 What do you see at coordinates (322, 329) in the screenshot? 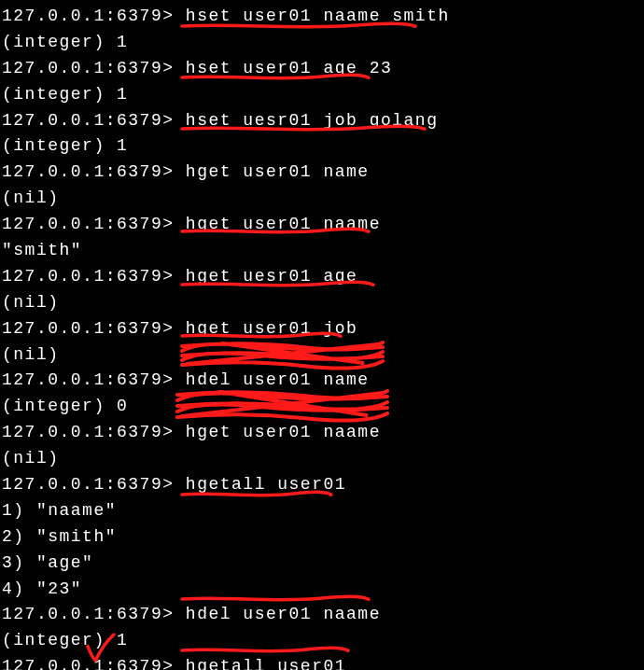
I see `terminal-command-line: 127.0.0.1:6379> hget user01 job` at bounding box center [322, 329].